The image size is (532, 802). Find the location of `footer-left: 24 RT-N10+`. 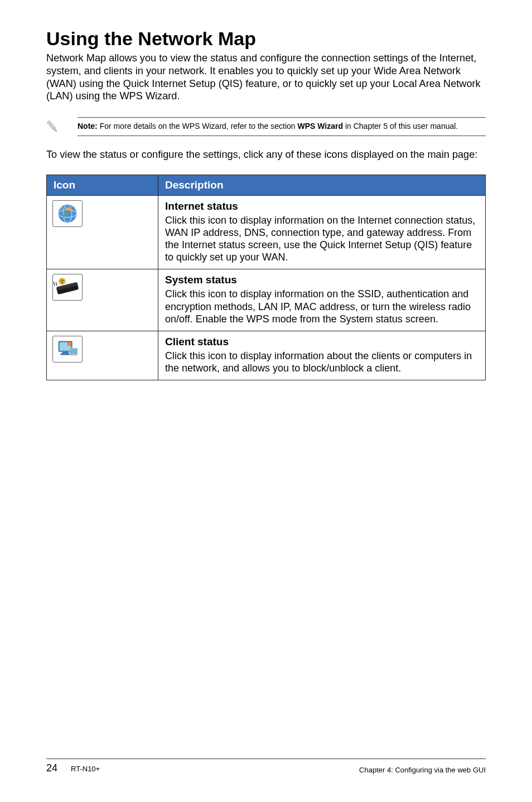

footer-left: 24 RT-N10+ is located at coordinates (73, 769).